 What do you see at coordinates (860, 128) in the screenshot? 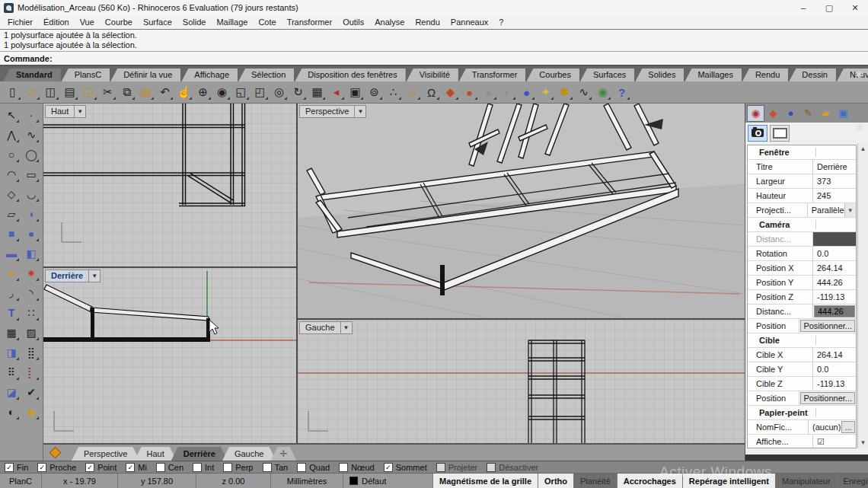
I see `panel-gear-icon: ✱` at bounding box center [860, 128].